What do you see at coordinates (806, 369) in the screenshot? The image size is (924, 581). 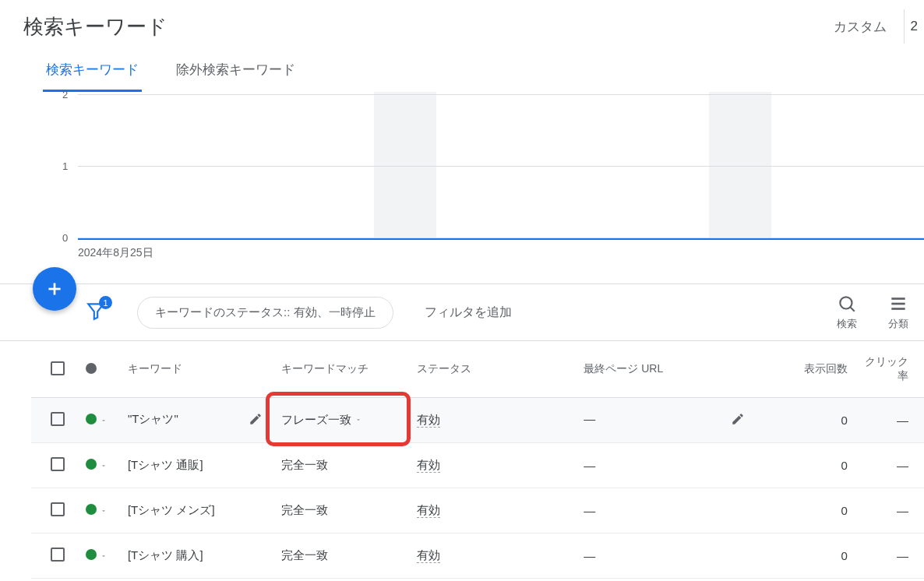 I see `col-impressions: 表示回数` at bounding box center [806, 369].